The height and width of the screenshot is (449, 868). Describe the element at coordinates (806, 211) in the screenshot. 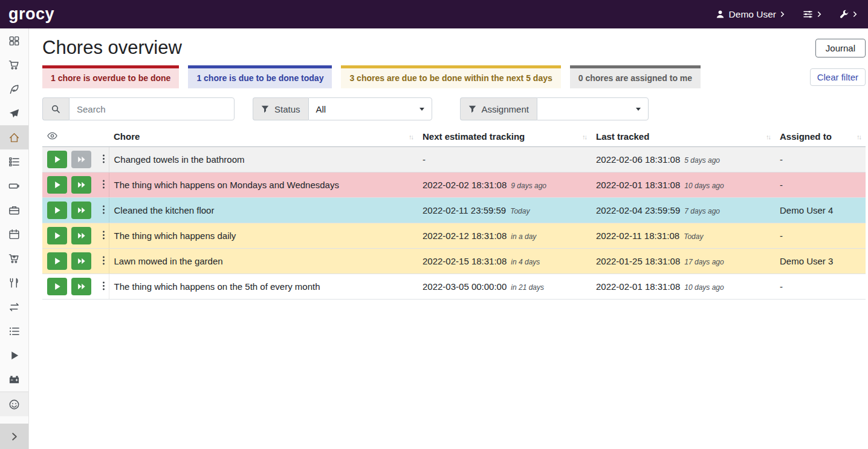

I see `assigned-user: Demo User 4` at that location.